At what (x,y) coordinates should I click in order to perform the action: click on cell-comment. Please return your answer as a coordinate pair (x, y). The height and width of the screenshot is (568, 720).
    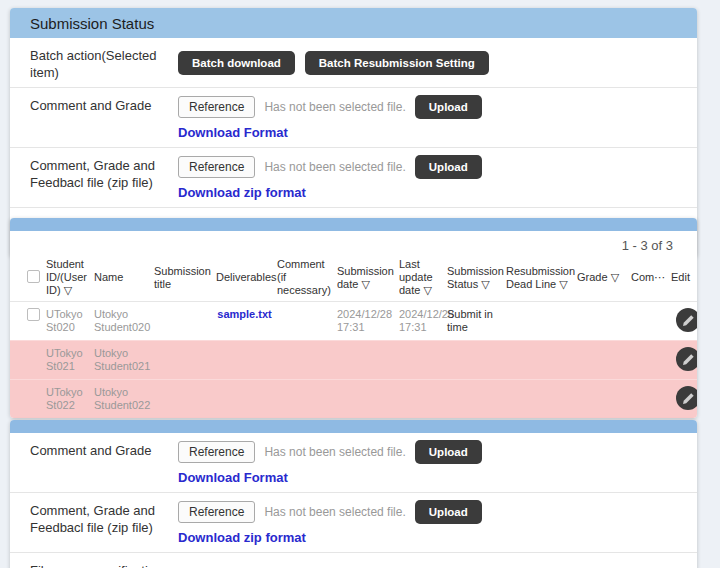
    Looking at the image, I should click on (305, 322).